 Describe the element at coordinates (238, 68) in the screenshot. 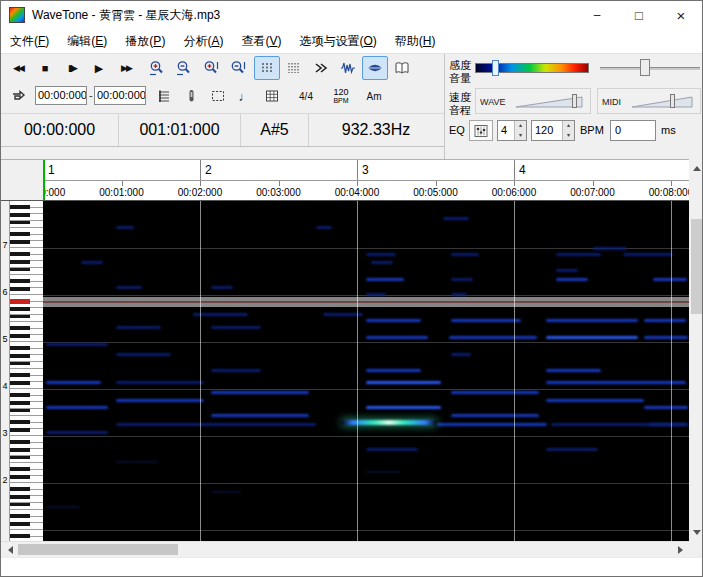

I see `zoom-out-vertical-button` at that location.